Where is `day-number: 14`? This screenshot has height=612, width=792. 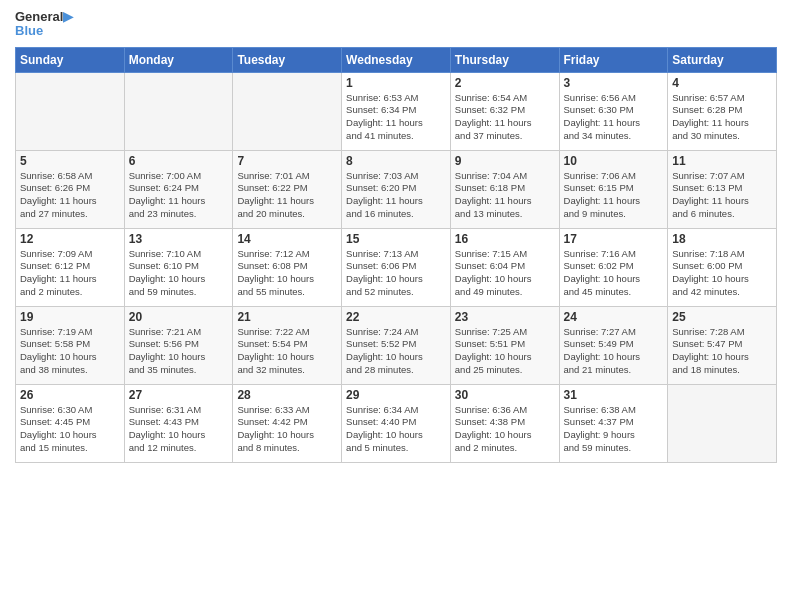 day-number: 14 is located at coordinates (287, 239).